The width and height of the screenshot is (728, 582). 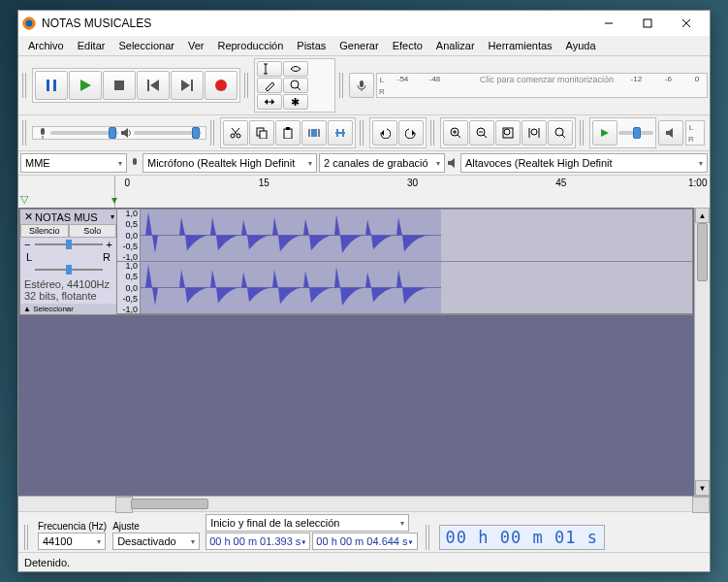 What do you see at coordinates (153, 85) in the screenshot?
I see `skip-start-button` at bounding box center [153, 85].